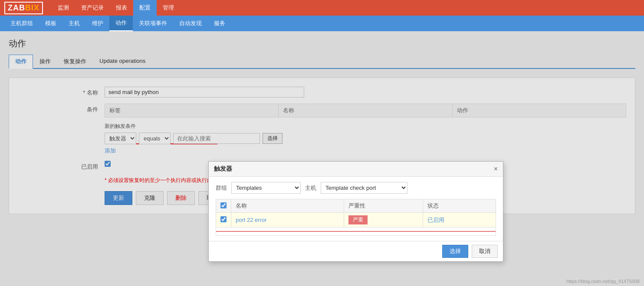 Image resolution: width=644 pixels, height=286 pixels. What do you see at coordinates (191, 23) in the screenshot?
I see `nav-autodiscovery: 自动发现` at bounding box center [191, 23].